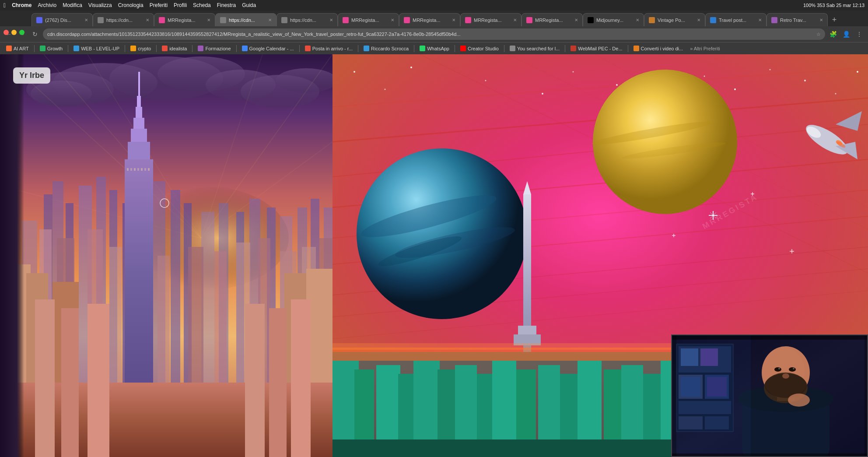  Describe the element at coordinates (307, 20) in the screenshot. I see `tab-cdn3: https://cdn... ×` at that location.